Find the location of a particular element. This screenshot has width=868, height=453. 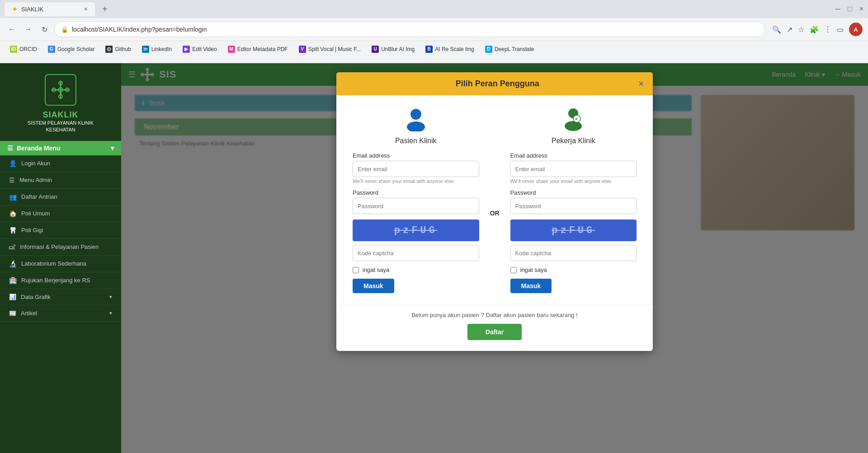

share-icon: ↗ is located at coordinates (789, 30).